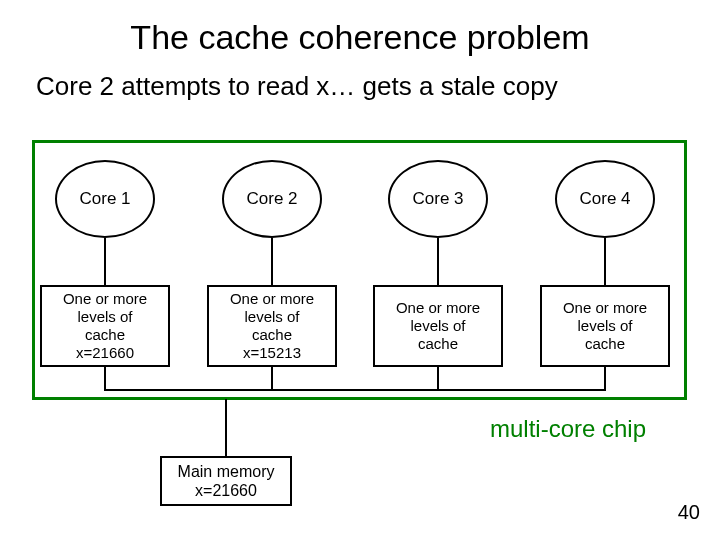  What do you see at coordinates (360, 84) in the screenshot?
I see `slide-subtitle: Core 2 attempts to read x… gets a stale …` at bounding box center [360, 84].